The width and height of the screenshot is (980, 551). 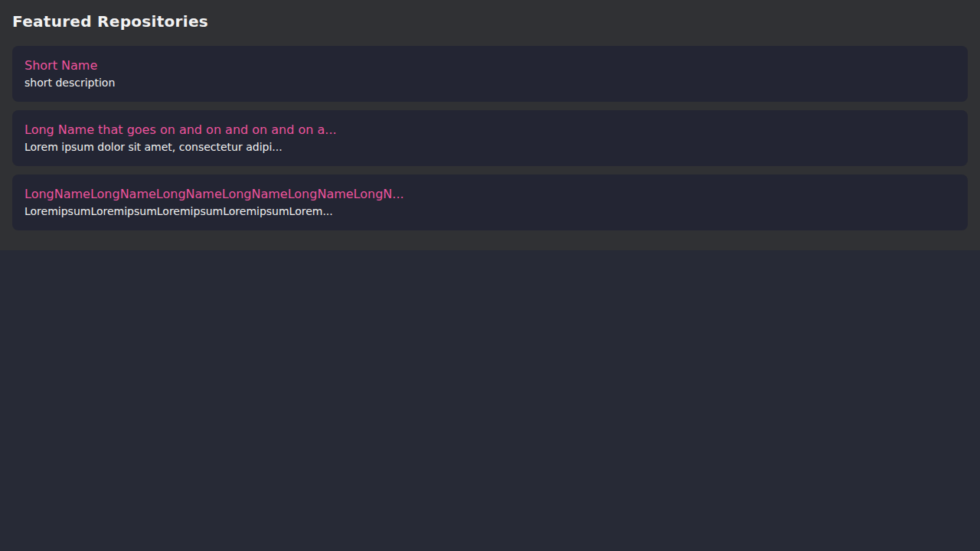 What do you see at coordinates (490, 194) in the screenshot?
I see `repo-name-link: LongNameLongNameLongNameLongNameLongName…` at bounding box center [490, 194].